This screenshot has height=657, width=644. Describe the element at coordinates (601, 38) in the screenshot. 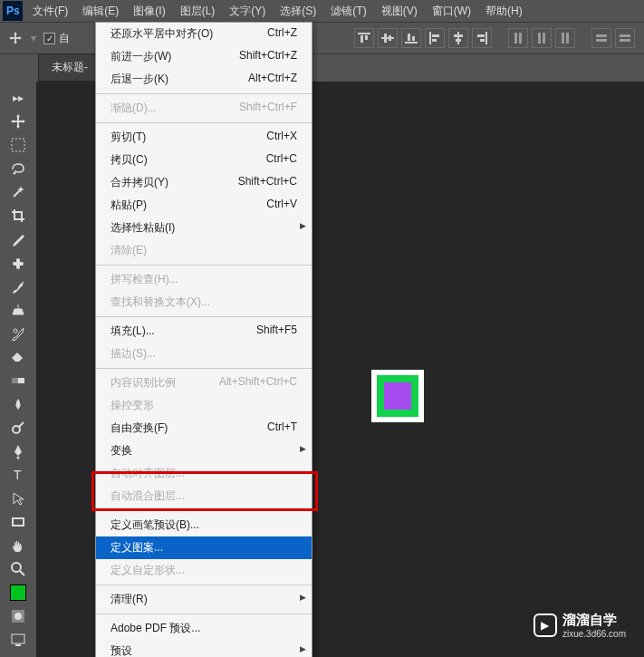

I see `distribute-left-icon` at that location.